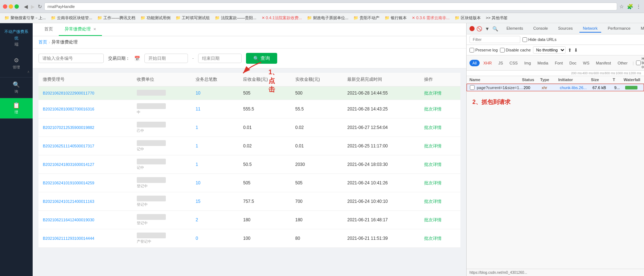 Image resolution: width=644 pixels, height=276 pixels. Describe the element at coordinates (331, 7) in the screenshot. I see `url-bar: rmalPayHandle` at that location.